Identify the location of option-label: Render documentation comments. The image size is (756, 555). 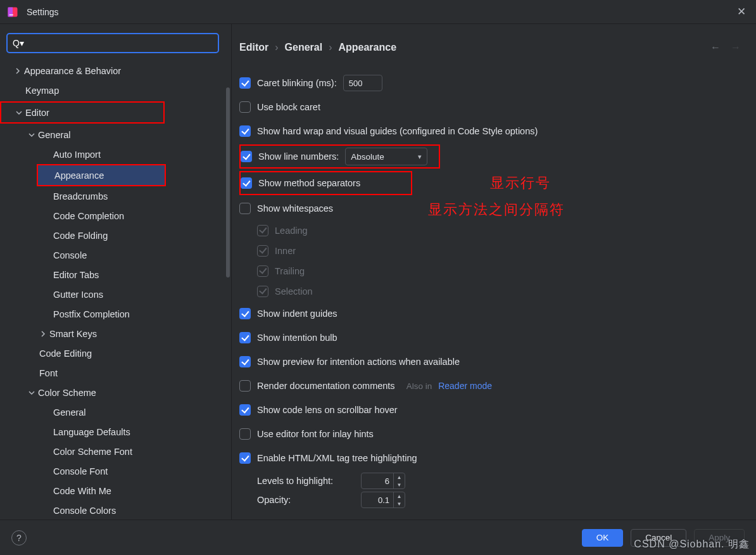
(326, 386).